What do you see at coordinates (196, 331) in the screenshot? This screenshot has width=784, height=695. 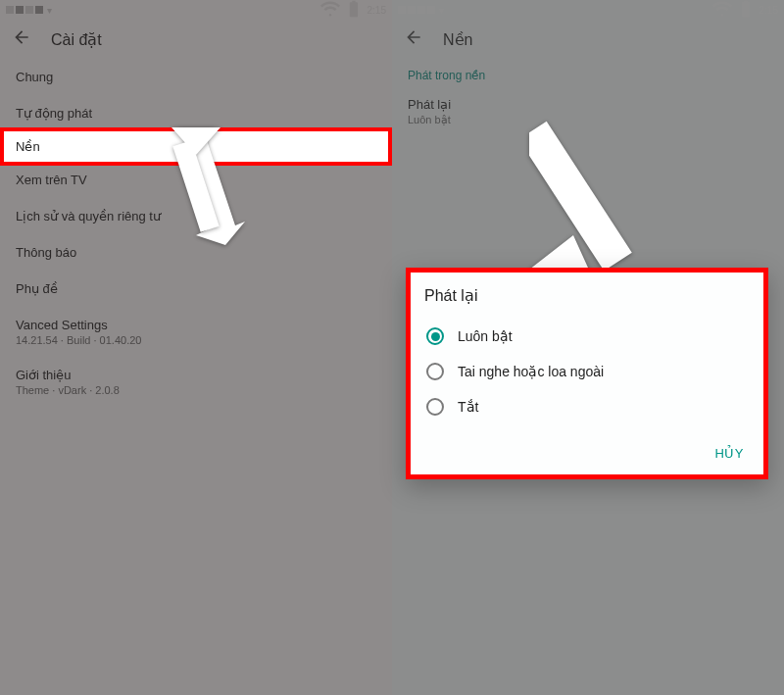 I see `list-item: Vanced Settings 14.21.54 · Build · 01.40…` at bounding box center [196, 331].